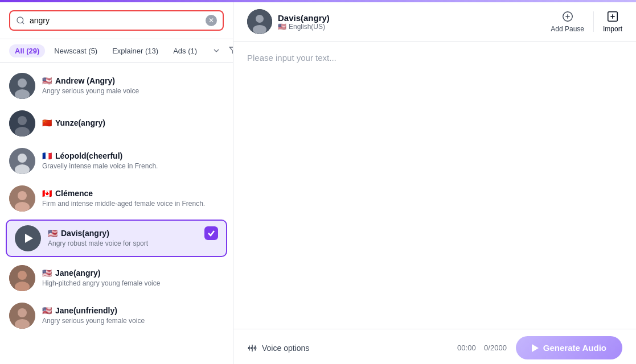 The height and width of the screenshot is (364, 636). What do you see at coordinates (74, 193) in the screenshot?
I see `voice-name-clemence: Clémence` at bounding box center [74, 193].